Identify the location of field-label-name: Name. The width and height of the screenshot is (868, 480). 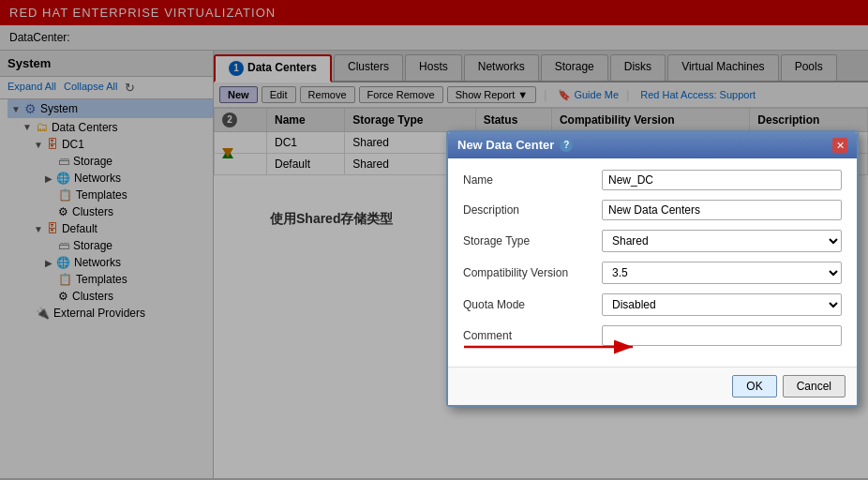
(529, 180).